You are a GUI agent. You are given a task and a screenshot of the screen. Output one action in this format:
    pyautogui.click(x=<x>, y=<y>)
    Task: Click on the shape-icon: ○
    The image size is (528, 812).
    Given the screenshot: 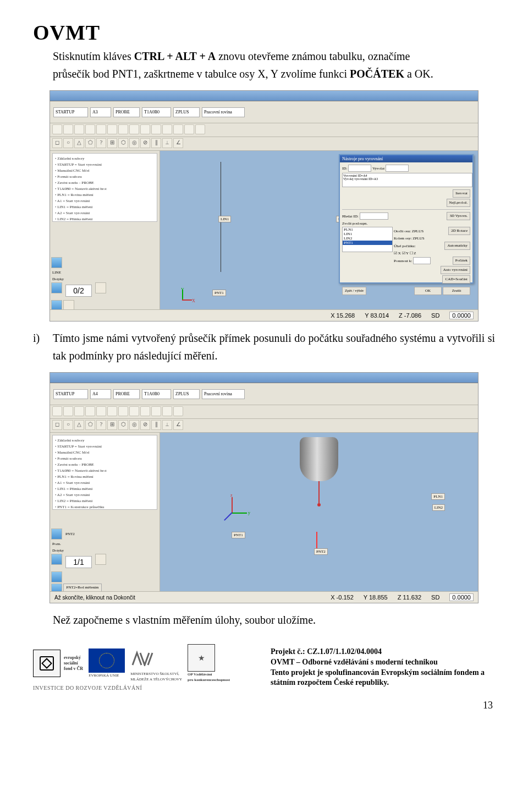 What is the action you would take?
    pyautogui.click(x=68, y=425)
    